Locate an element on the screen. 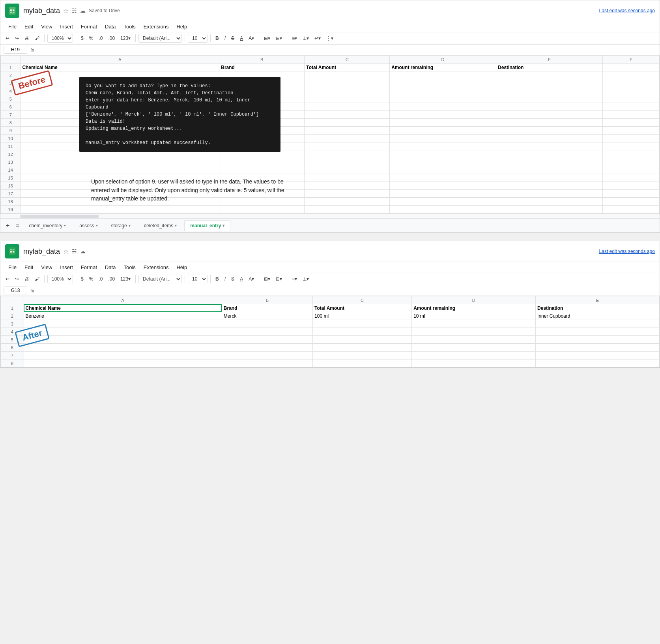  bottom-last-edit-link: Last edit was seconds ago is located at coordinates (627, 251).